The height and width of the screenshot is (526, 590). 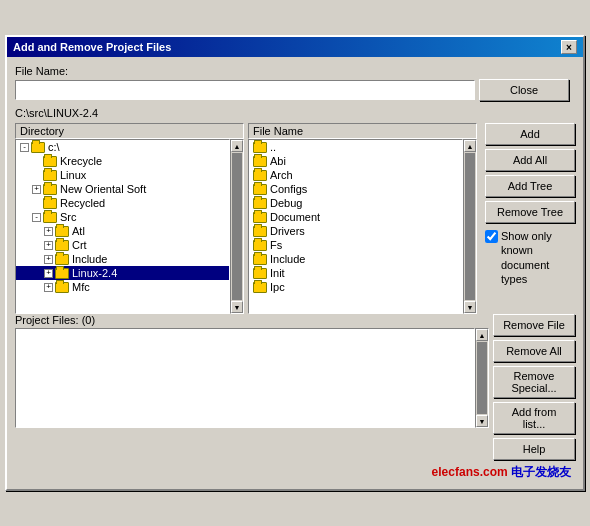 What do you see at coordinates (470, 307) in the screenshot?
I see `file-scroll-down: ▼` at bounding box center [470, 307].